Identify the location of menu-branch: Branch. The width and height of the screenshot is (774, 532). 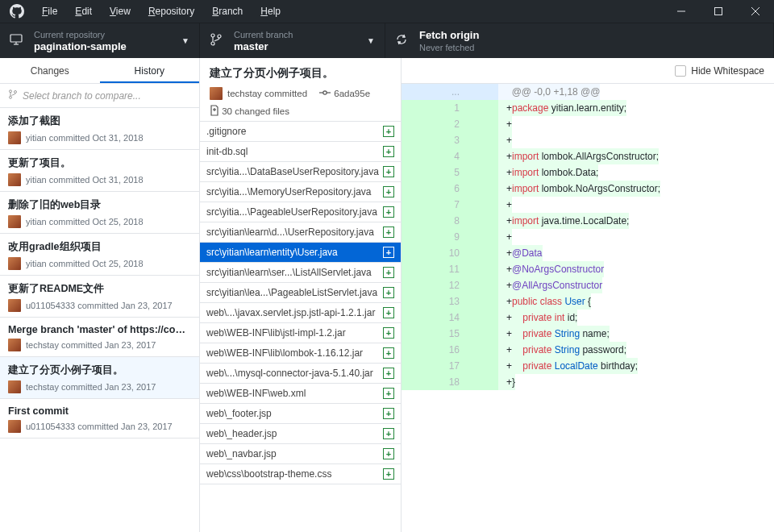
(227, 11).